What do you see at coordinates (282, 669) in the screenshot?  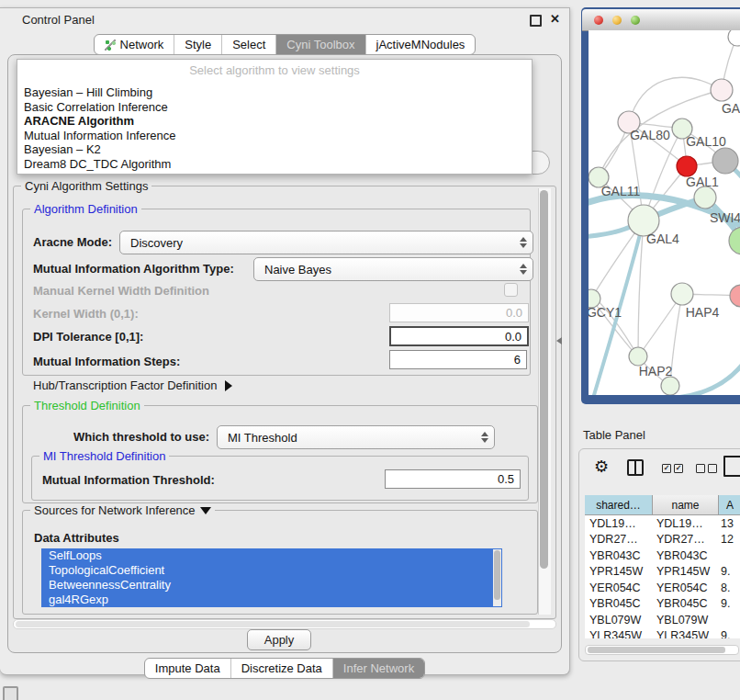 I see `tab-label: Discretize Data` at bounding box center [282, 669].